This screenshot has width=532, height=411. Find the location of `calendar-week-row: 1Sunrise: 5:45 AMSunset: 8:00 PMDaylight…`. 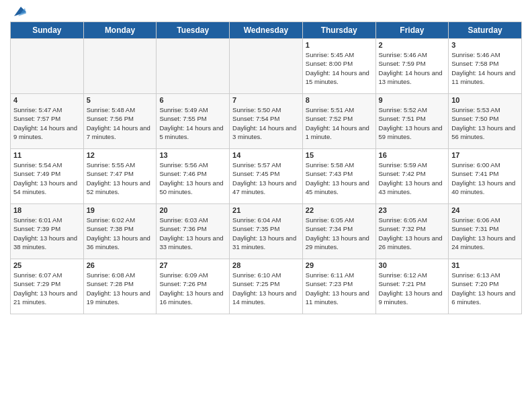

calendar-week-row: 1Sunrise: 5:45 AMSunset: 8:00 PMDaylight… is located at coordinates (266, 66).